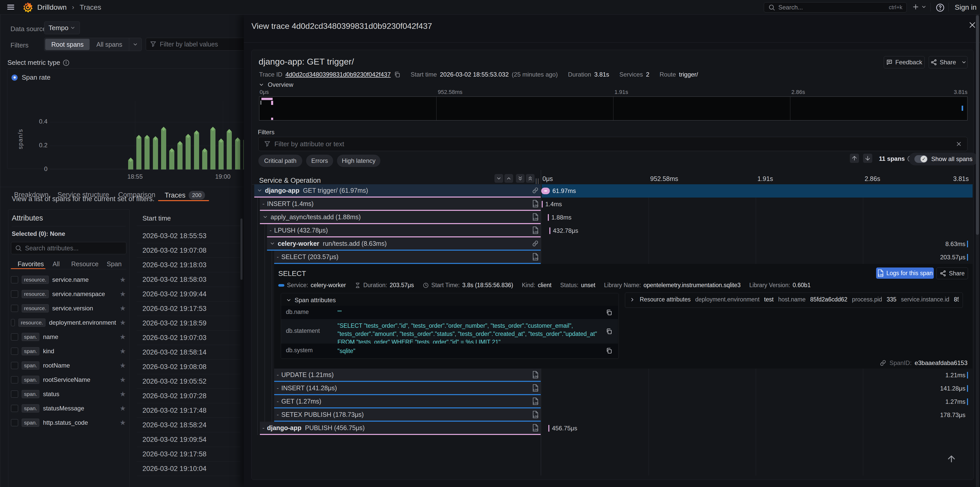 The width and height of the screenshot is (980, 487). What do you see at coordinates (31, 78) in the screenshot?
I see `span-rate-radio: Span rate` at bounding box center [31, 78].